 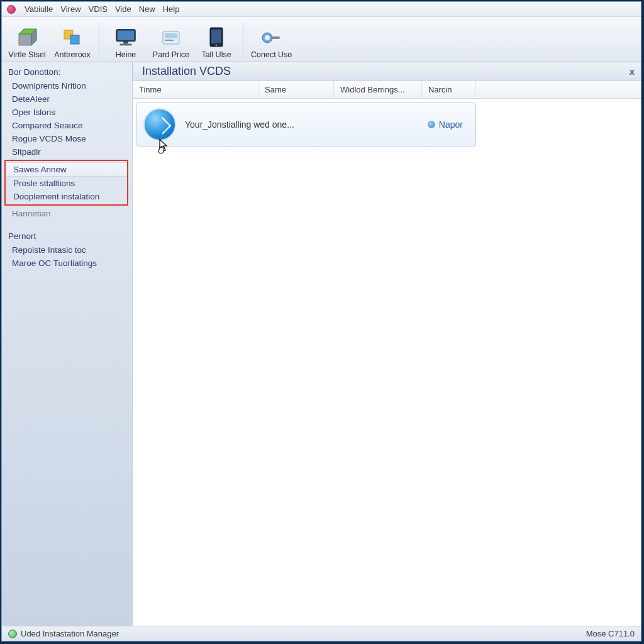 I want to click on list-item: Your_Jonstialling wed one... Napor, so click(x=306, y=125).